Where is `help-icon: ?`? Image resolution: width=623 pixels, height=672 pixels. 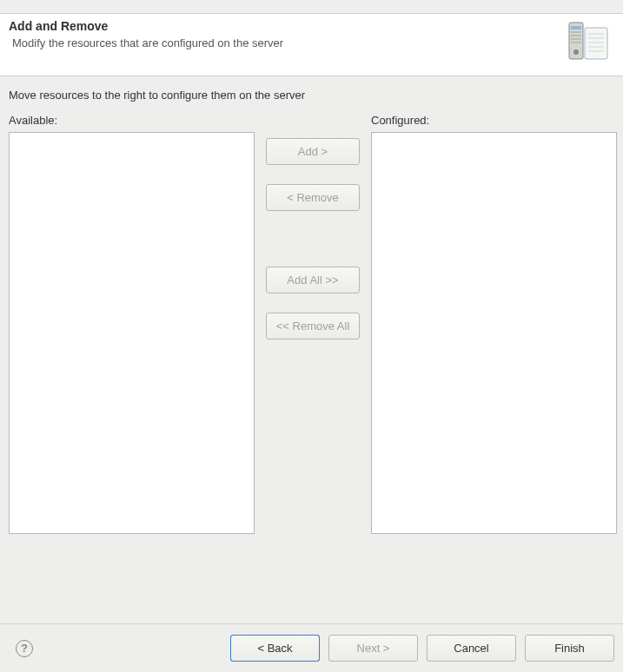 help-icon: ? is located at coordinates (24, 649).